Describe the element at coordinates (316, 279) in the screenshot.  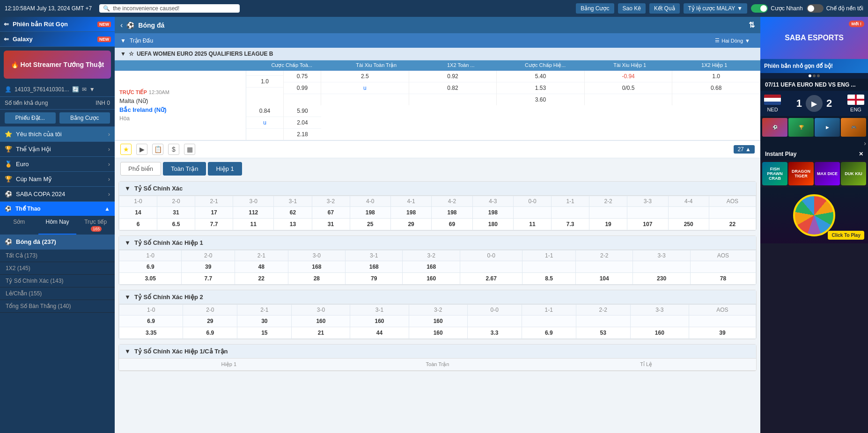
I see `score-cell: 28` at that location.